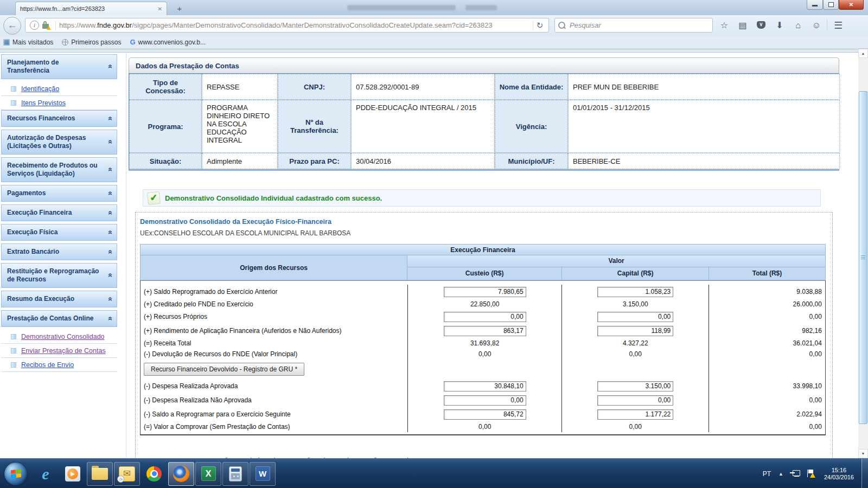 The image size is (868, 488). What do you see at coordinates (181, 474) in the screenshot?
I see `taskbar-firefox-icon` at bounding box center [181, 474].